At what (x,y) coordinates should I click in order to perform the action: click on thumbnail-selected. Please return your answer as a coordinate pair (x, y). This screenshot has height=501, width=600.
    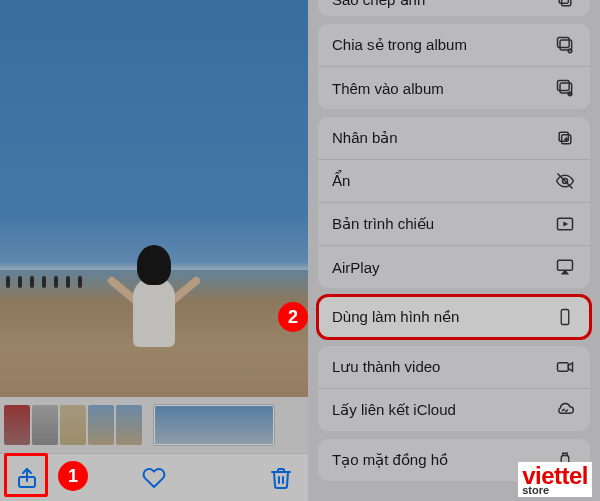
    Looking at the image, I should click on (214, 425).